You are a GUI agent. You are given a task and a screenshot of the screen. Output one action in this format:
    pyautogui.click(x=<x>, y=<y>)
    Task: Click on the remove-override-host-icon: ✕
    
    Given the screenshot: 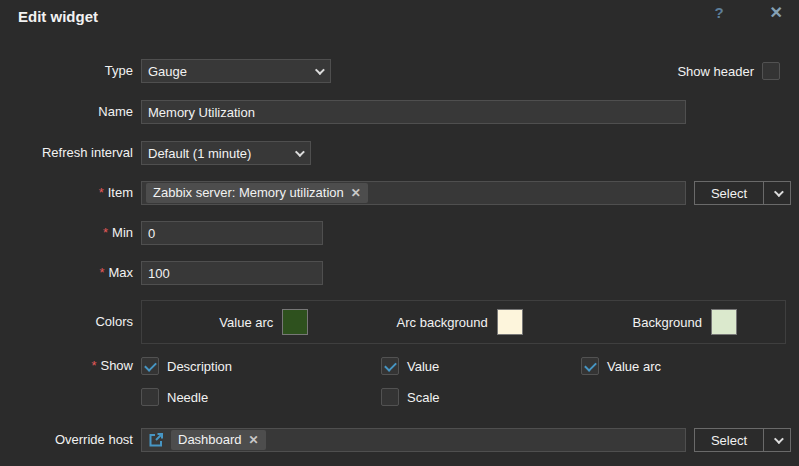 What is the action you would take?
    pyautogui.click(x=254, y=440)
    